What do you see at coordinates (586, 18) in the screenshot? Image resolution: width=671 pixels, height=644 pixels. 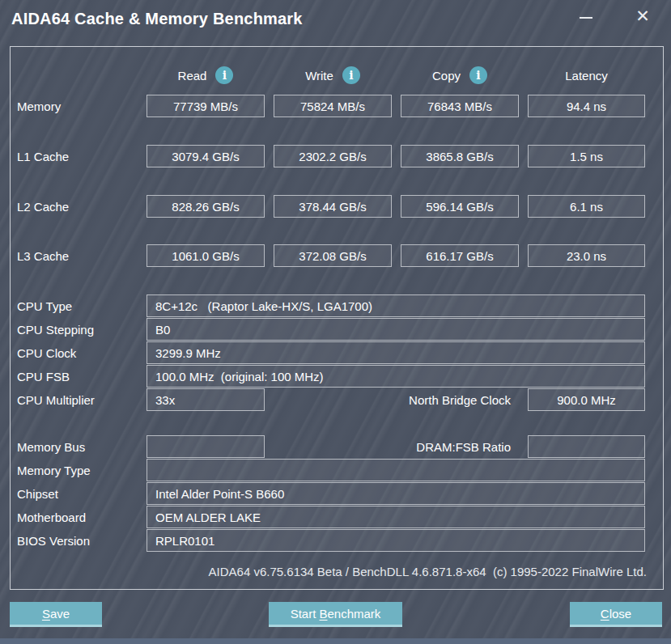 I see `minimize-button` at bounding box center [586, 18].